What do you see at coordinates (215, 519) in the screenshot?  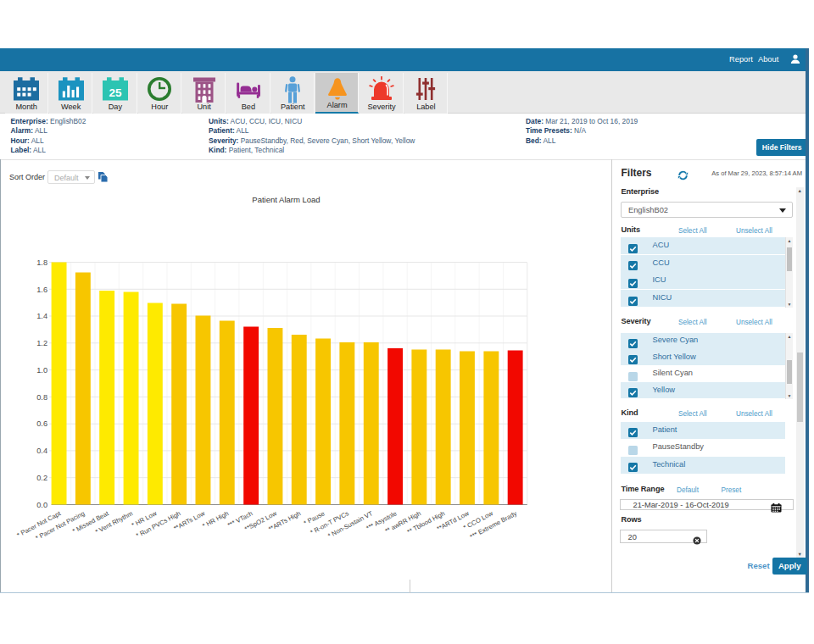 I see `svg-text: * HR High` at bounding box center [215, 519].